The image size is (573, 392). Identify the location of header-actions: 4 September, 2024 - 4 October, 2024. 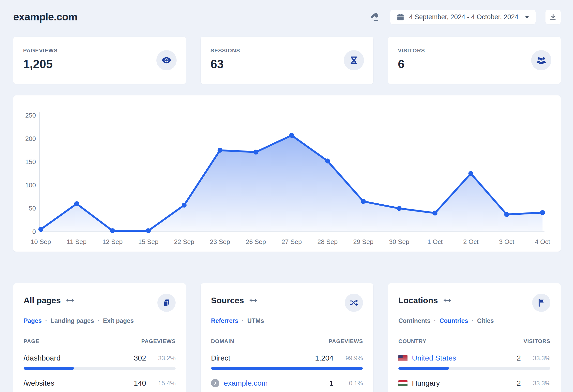
(465, 17).